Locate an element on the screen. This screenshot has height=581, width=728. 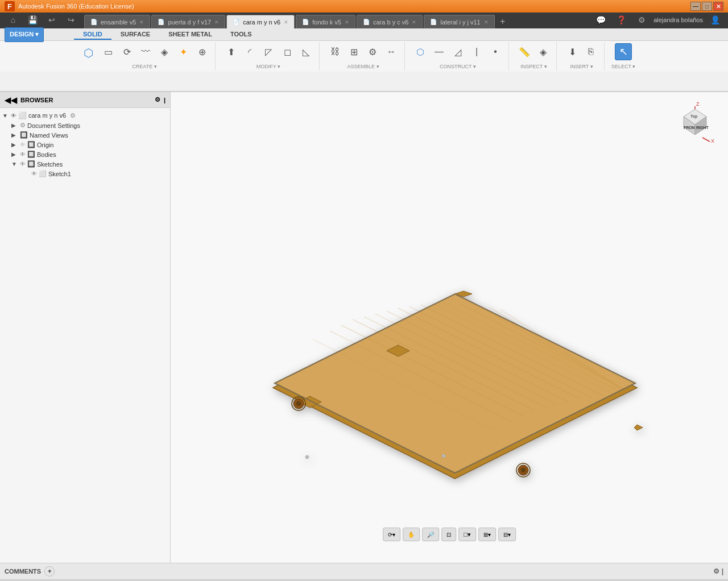
tree-sketches-arrow: ▼ is located at coordinates (15, 164).